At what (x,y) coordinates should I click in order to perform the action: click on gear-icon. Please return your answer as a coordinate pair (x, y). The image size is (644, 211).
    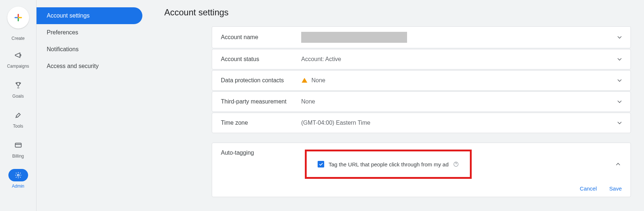
    Looking at the image, I should click on (18, 175).